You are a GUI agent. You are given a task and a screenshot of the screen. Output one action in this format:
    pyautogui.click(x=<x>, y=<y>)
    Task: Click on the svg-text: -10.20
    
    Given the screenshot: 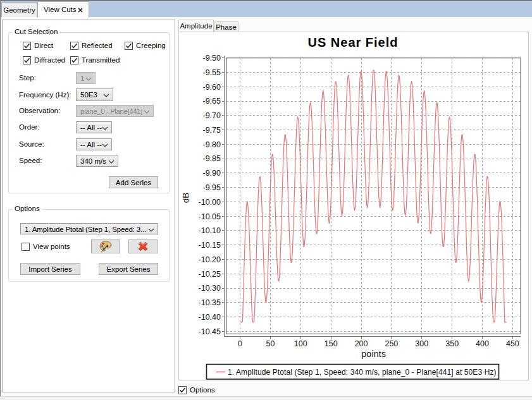 What is the action you would take?
    pyautogui.click(x=210, y=260)
    